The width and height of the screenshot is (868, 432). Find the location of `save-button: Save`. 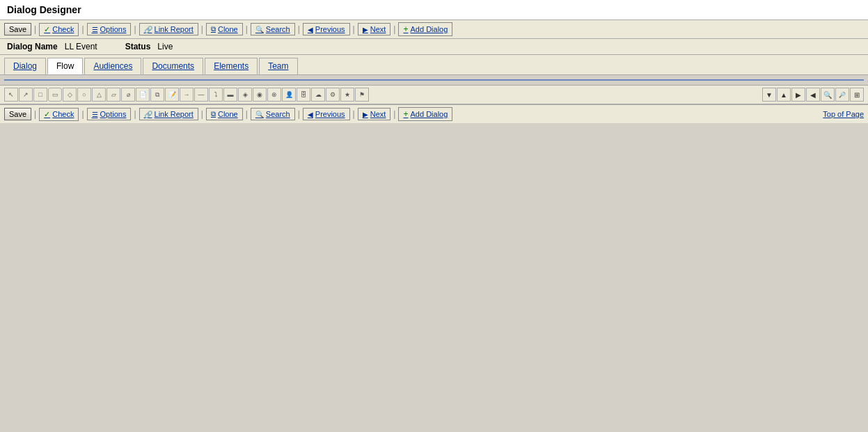

save-button: Save is located at coordinates (18, 29).